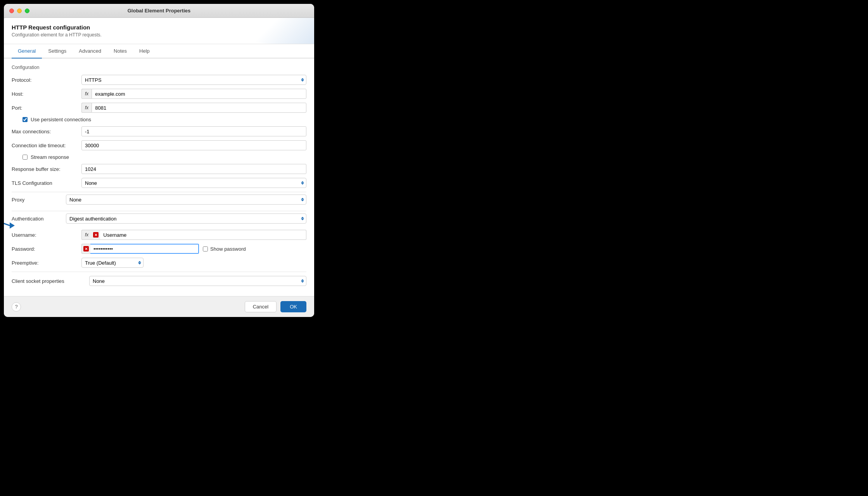 This screenshot has width=868, height=496. What do you see at coordinates (261, 307) in the screenshot?
I see `cancel-button: Cancel` at bounding box center [261, 307].